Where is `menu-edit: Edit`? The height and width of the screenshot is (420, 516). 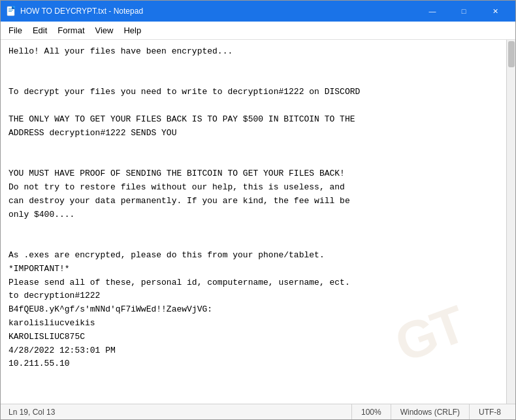
menu-edit: Edit is located at coordinates (40, 30).